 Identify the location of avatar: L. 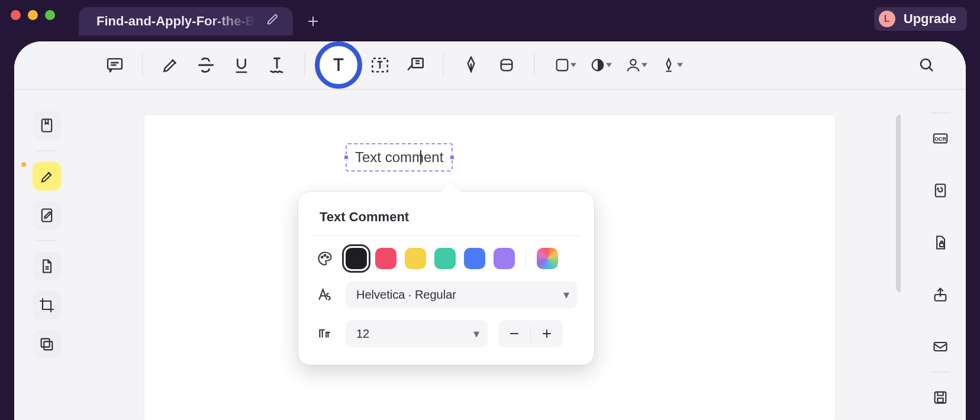
(887, 19).